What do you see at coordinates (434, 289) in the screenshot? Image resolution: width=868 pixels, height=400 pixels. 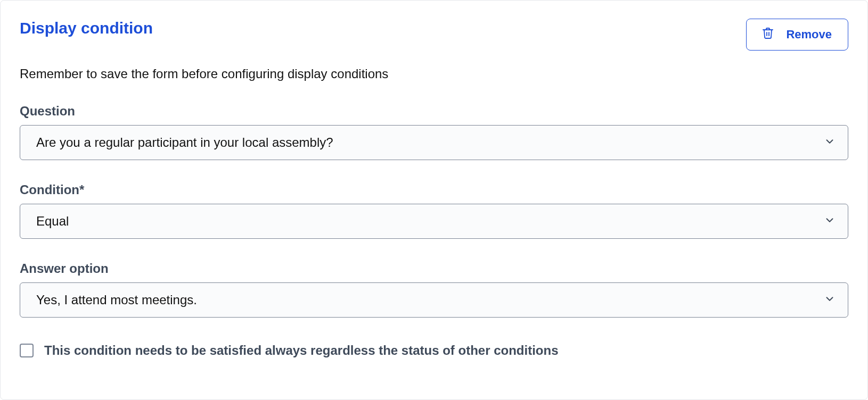 I see `answer-option-field-group: Answer option Yes, I attend most meeting…` at bounding box center [434, 289].